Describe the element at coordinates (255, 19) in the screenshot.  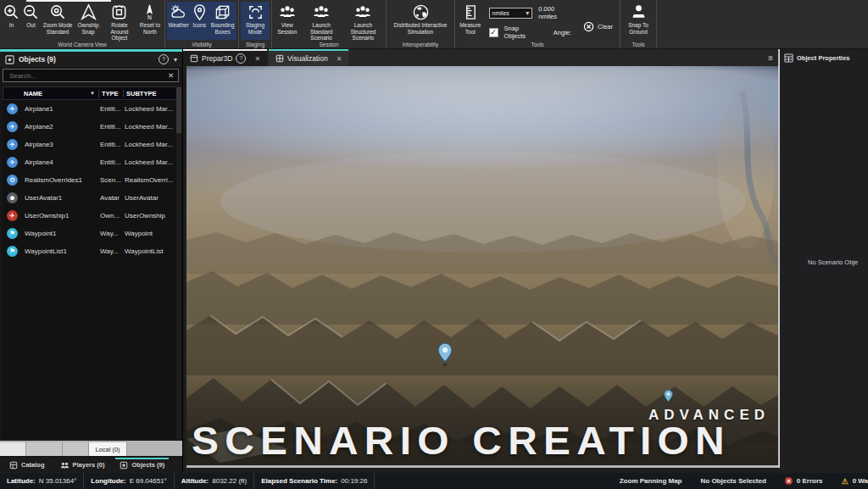
I see `staging-mode-button: Staging Mode` at that location.